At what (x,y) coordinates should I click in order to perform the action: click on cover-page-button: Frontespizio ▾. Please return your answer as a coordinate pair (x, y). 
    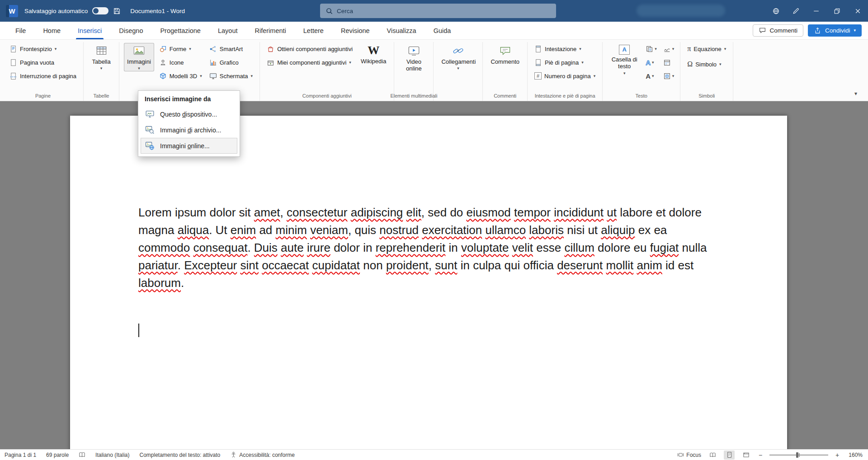
    Looking at the image, I should click on (43, 49).